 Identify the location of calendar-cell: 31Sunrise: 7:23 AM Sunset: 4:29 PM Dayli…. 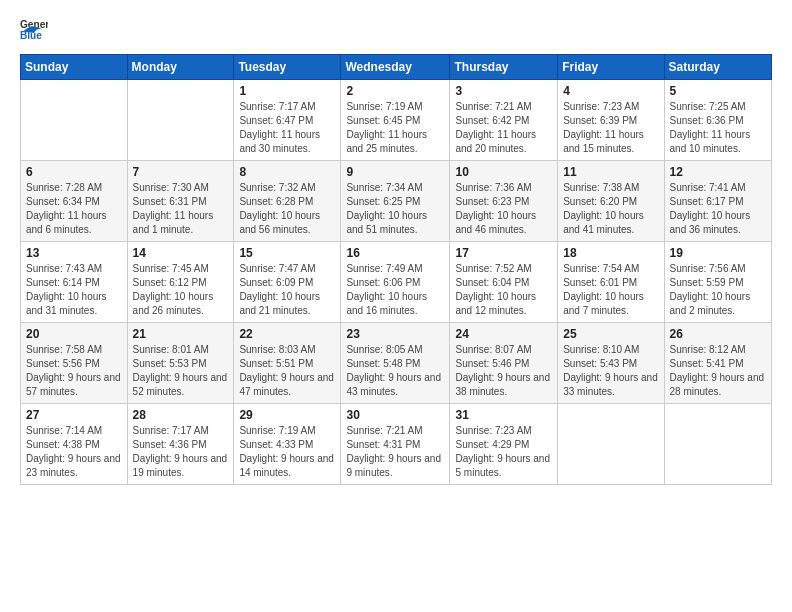
(504, 444).